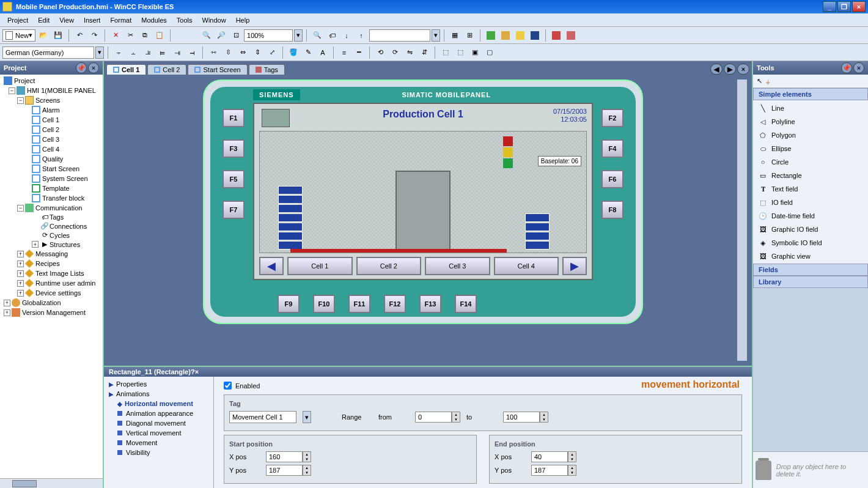  Describe the element at coordinates (308, 53) in the screenshot. I see `pen-icon: ✎` at that location.